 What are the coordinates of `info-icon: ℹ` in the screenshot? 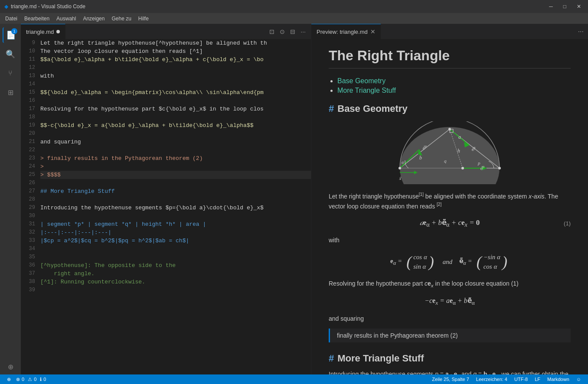 It's located at (41, 380).